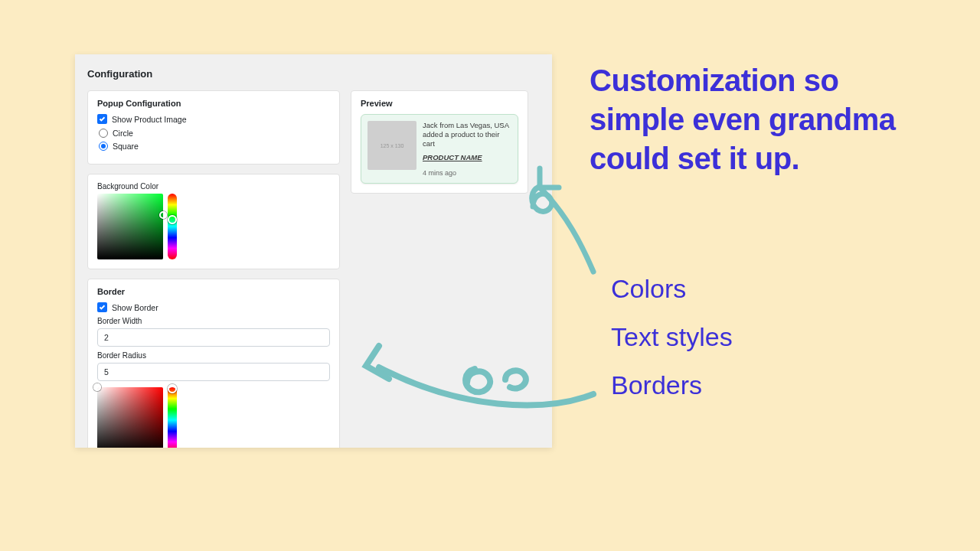 The width and height of the screenshot is (980, 551). I want to click on border-hue-handle, so click(172, 389).